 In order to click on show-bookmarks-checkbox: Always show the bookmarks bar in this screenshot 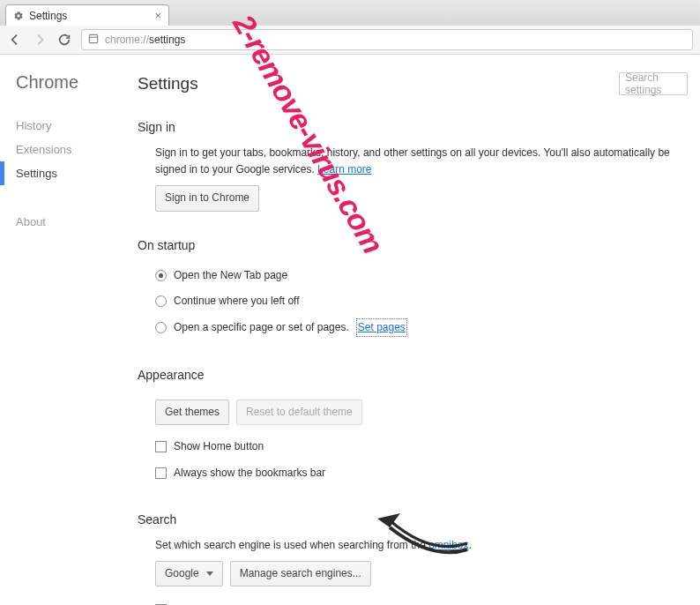, I will do `click(421, 473)`.